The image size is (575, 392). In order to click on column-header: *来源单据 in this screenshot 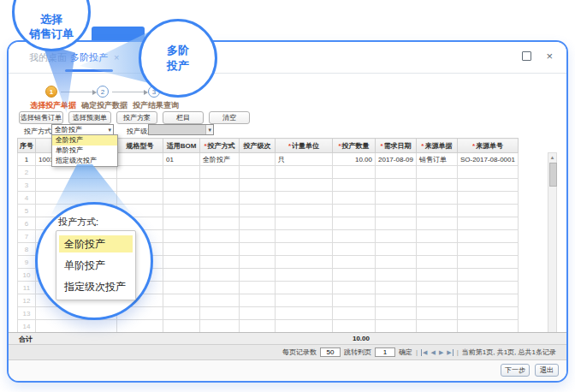, I will do `click(436, 146)`.